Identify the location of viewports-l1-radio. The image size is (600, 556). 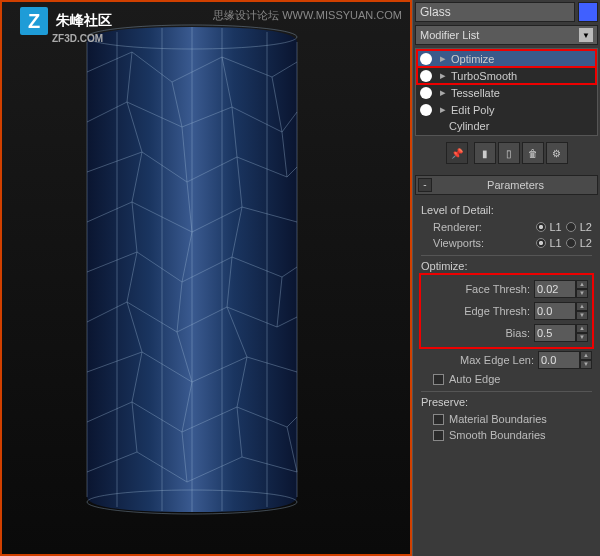
(541, 243).